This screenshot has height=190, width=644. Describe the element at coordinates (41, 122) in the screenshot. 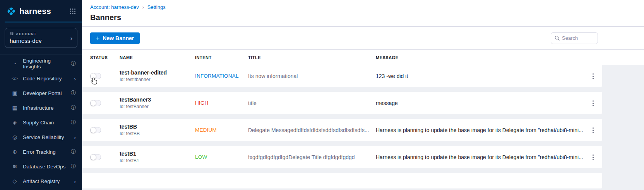

I see `sidebar-nav: ◔ Engineering Insights ⓘ </> Code Reposi…` at that location.